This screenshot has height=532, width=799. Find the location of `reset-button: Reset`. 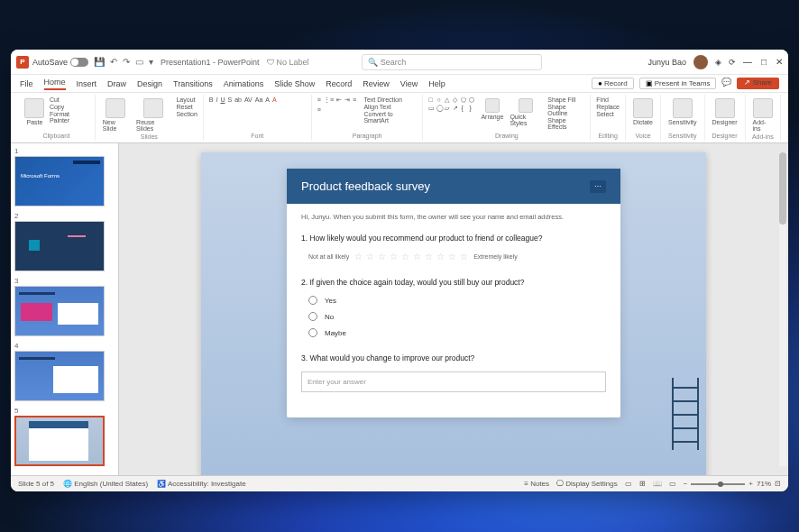

reset-button: Reset is located at coordinates (186, 106).